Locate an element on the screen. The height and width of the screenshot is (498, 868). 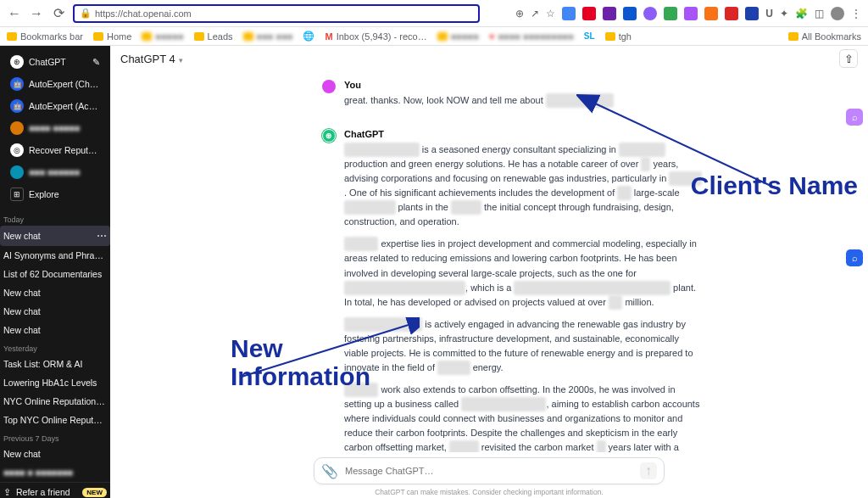
lock-icon: 🔒 is located at coordinates (86, 14).